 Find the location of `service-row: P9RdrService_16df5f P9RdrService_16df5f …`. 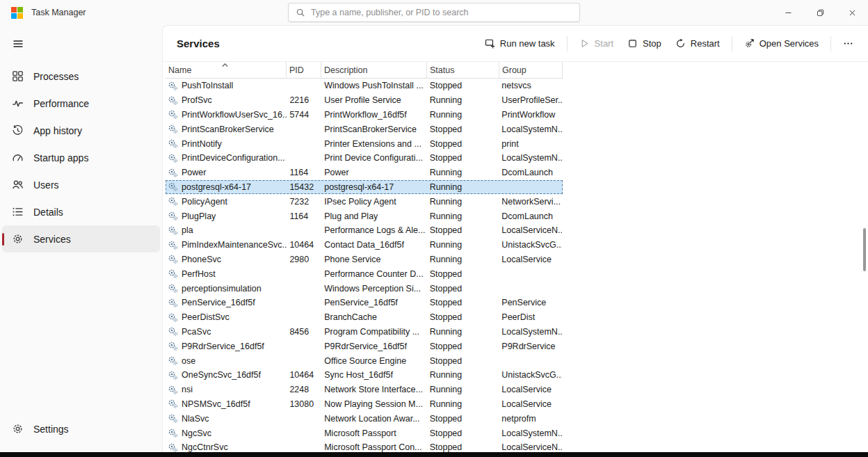

service-row: P9RdrService_16df5f P9RdrService_16df5f … is located at coordinates (364, 346).